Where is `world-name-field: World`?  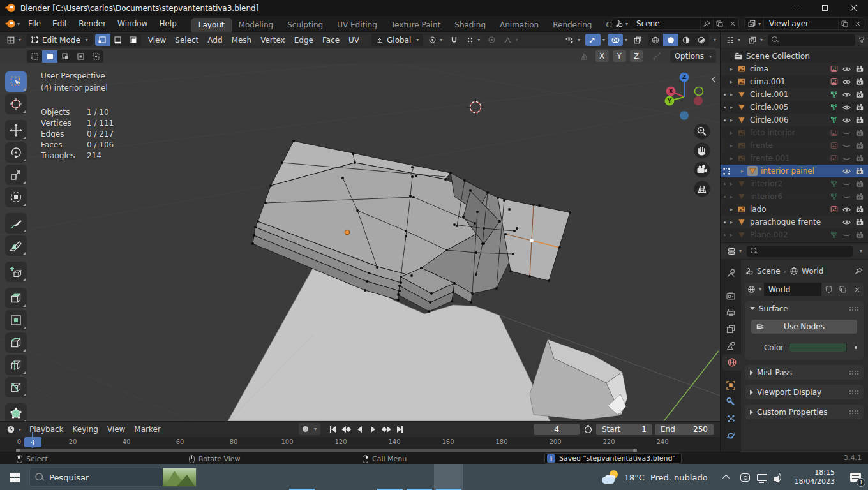
world-name-field: World is located at coordinates (793, 290).